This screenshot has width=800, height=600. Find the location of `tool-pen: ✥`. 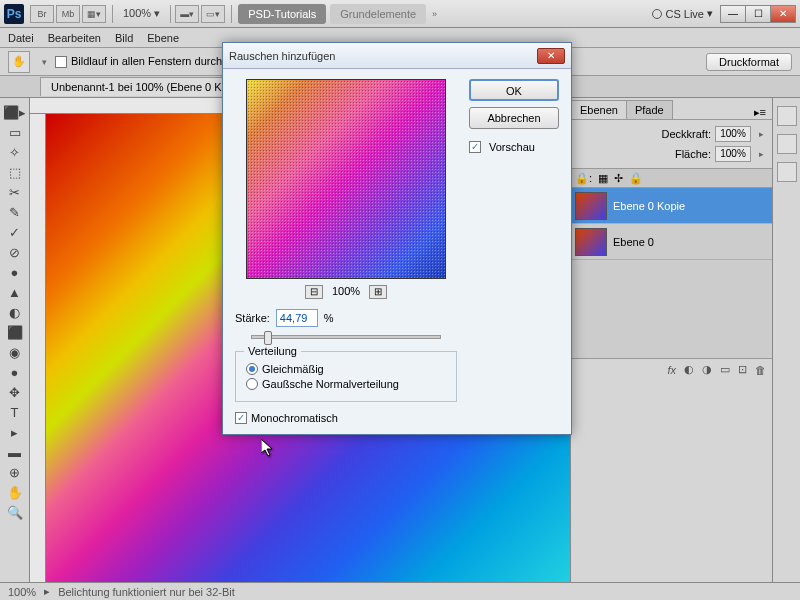

tool-pen: ✥ is located at coordinates (15, 392).